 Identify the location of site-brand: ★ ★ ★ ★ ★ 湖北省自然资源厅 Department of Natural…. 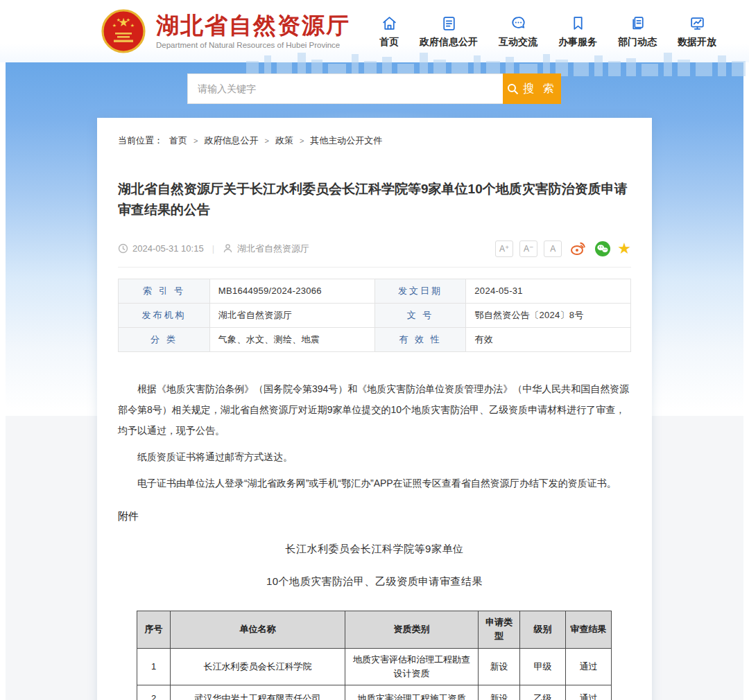
(225, 31).